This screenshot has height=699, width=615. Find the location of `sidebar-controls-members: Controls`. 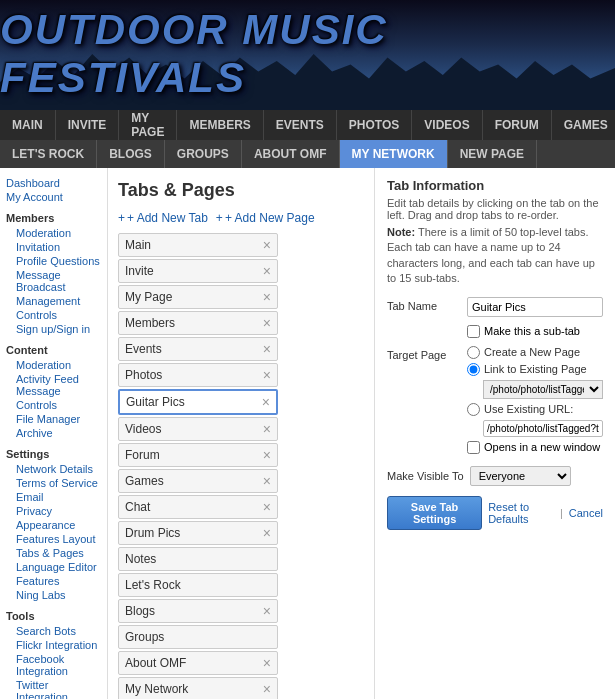

sidebar-controls-members: Controls is located at coordinates (54, 315).